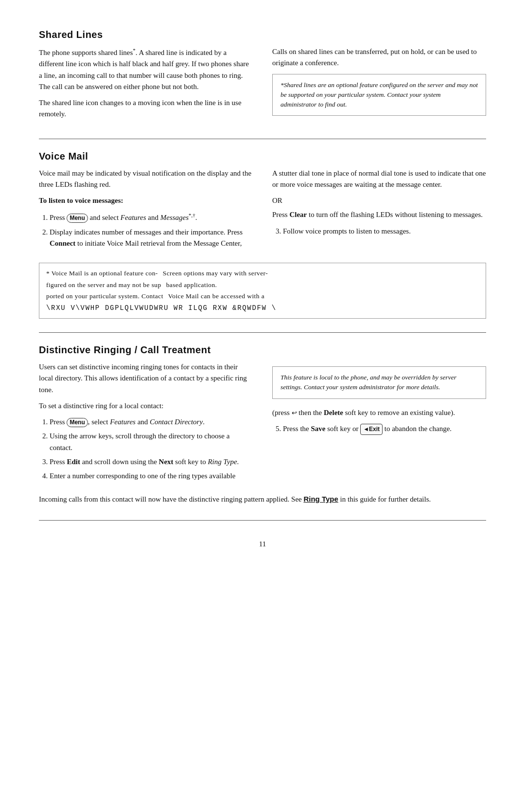  Describe the element at coordinates (77, 422) in the screenshot. I see `menu-button-2-icon: Menu` at that location.